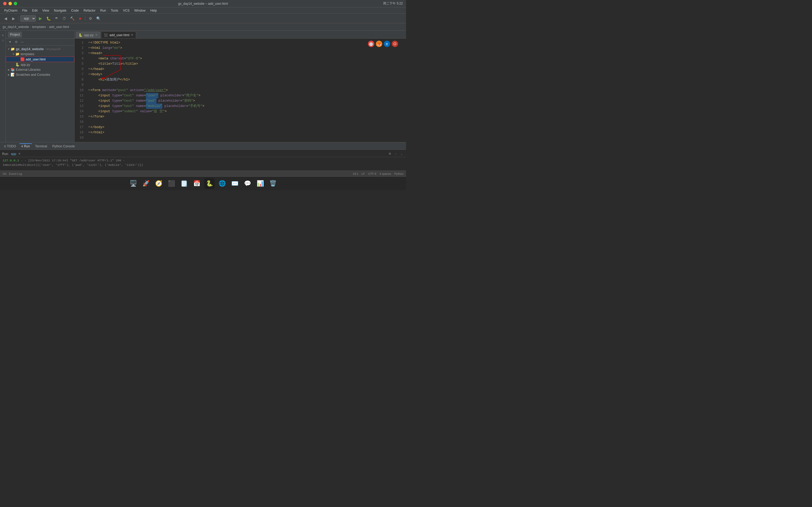 This screenshot has width=812, height=507. I want to click on forward-button: ▶, so click(13, 18).